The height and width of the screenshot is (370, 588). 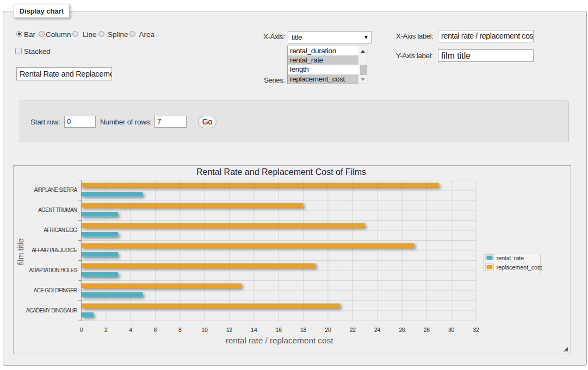 What do you see at coordinates (279, 330) in the screenshot?
I see `svg-text: 16` at bounding box center [279, 330].